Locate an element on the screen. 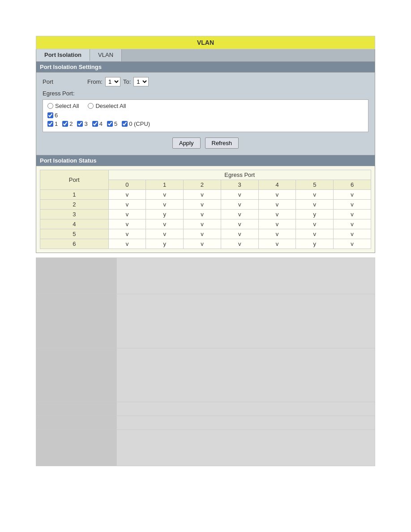 This screenshot has height=532, width=411. status-table-wrapper: Port Egress Port 0 1 2 3 4 5 6 1vvvvvv is located at coordinates (206, 210).